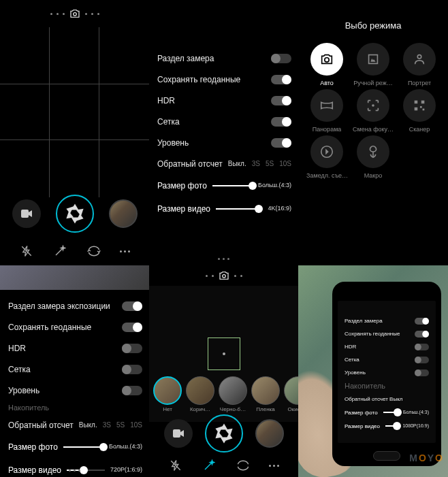  I want to click on filter-item: Черно-б…, so click(233, 395).